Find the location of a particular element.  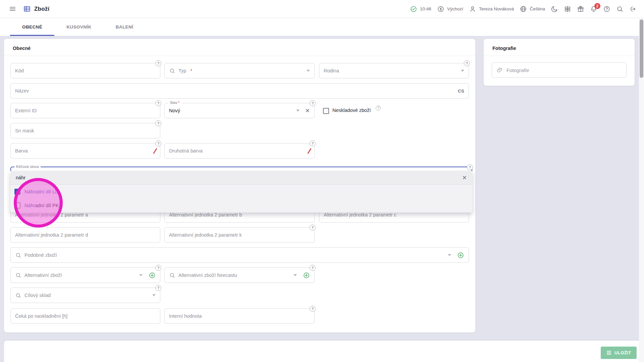

alt-zbozi-label: Alternativní zboží is located at coordinates (43, 275).